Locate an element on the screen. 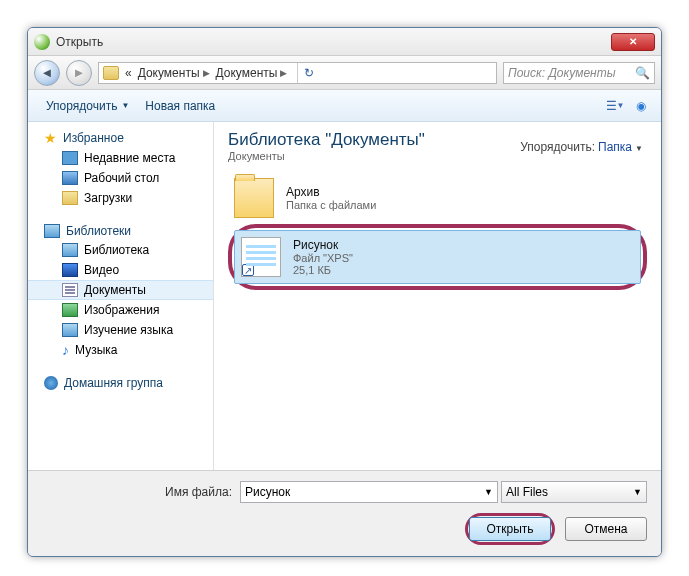 This screenshot has height=576, width=689. list-item: ↗ Рисунок Файл "XPS" 25,1 КБ is located at coordinates (438, 257).